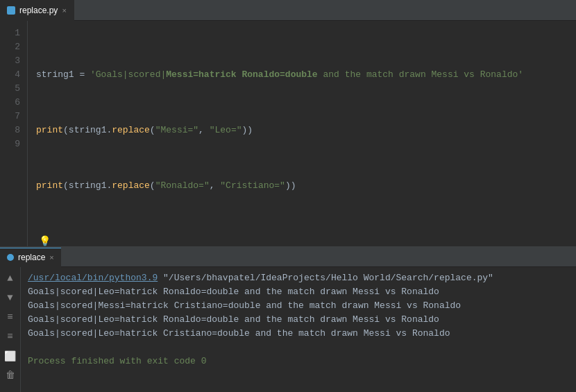  What do you see at coordinates (10, 257) in the screenshot?
I see `run-icon` at bounding box center [10, 257].